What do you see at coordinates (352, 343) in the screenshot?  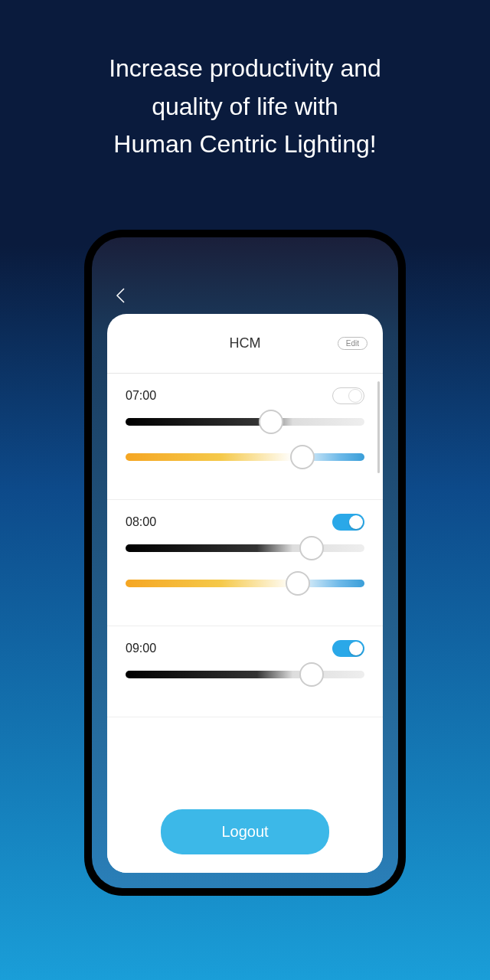 I see `edit-button: Edit` at bounding box center [352, 343].